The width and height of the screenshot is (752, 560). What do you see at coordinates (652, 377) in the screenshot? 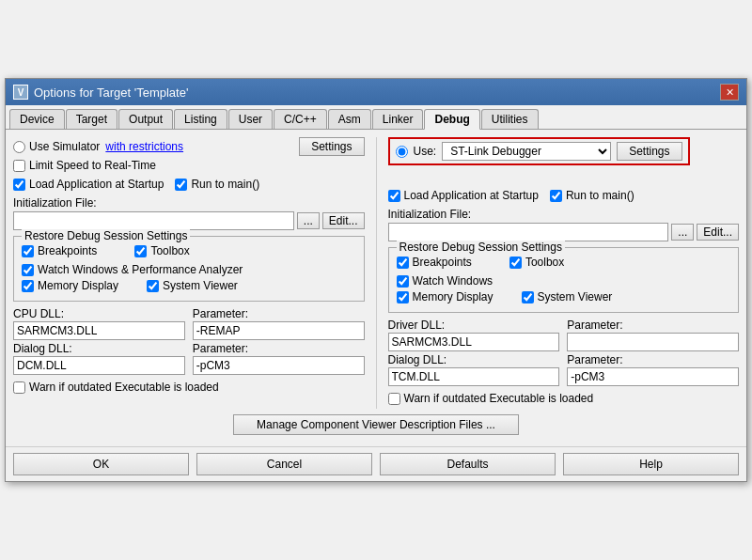
I see `right-dialog-param-input` at bounding box center [652, 377].